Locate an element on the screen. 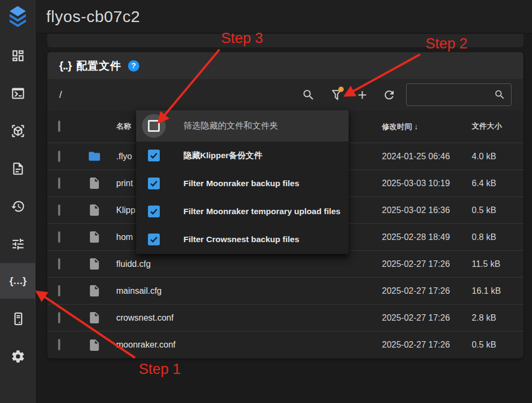  folder-icon is located at coordinates (95, 156).